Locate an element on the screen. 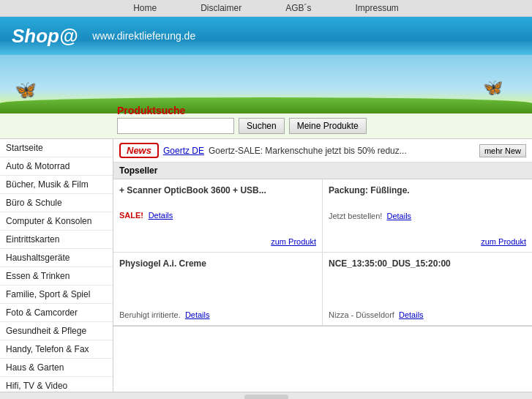 Image resolution: width=532 pixels, height=399 pixels. sidebar-item-6: Haushaltsgeräte is located at coordinates (56, 258).